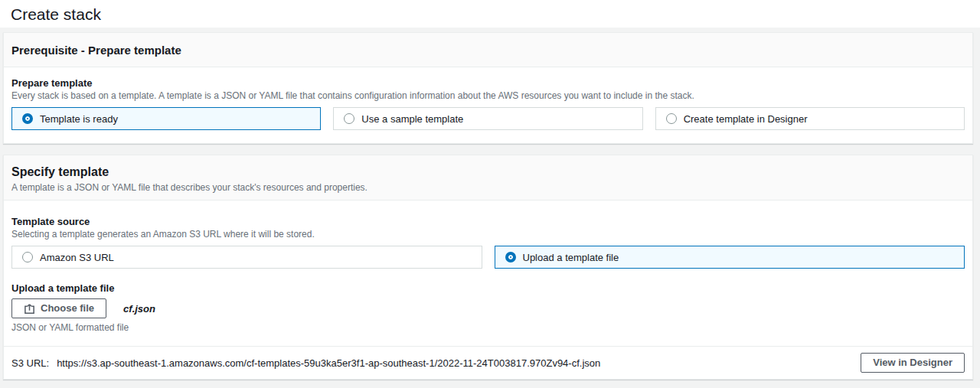  Describe the element at coordinates (488, 222) in the screenshot. I see `template-source-label: Template source` at that location.